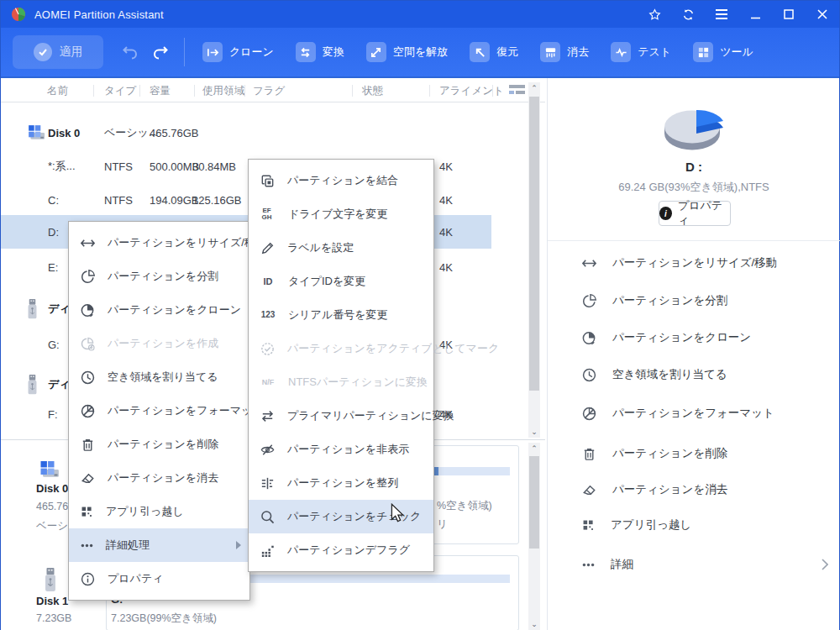 The width and height of the screenshot is (840, 630). What do you see at coordinates (694, 375) in the screenshot?
I see `panel-action-allocate: 空き領域を割り当てる` at bounding box center [694, 375].